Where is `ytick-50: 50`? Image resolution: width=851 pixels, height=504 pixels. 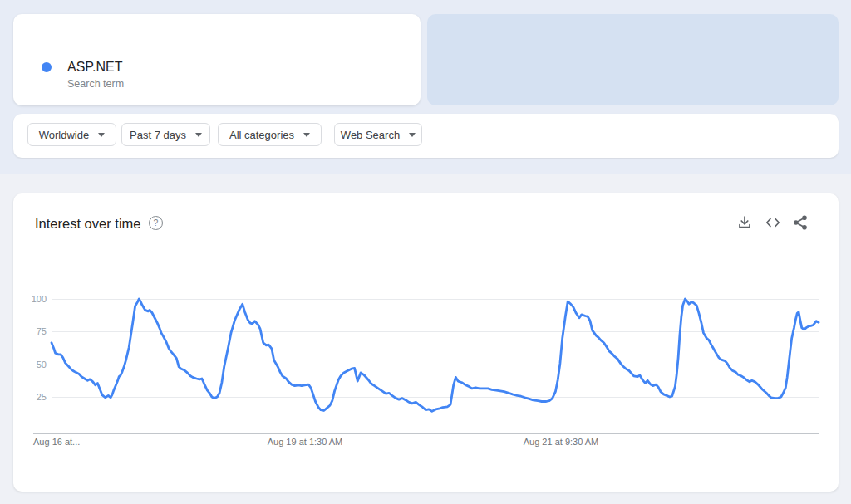
ytick-50: 50 is located at coordinates (31, 365).